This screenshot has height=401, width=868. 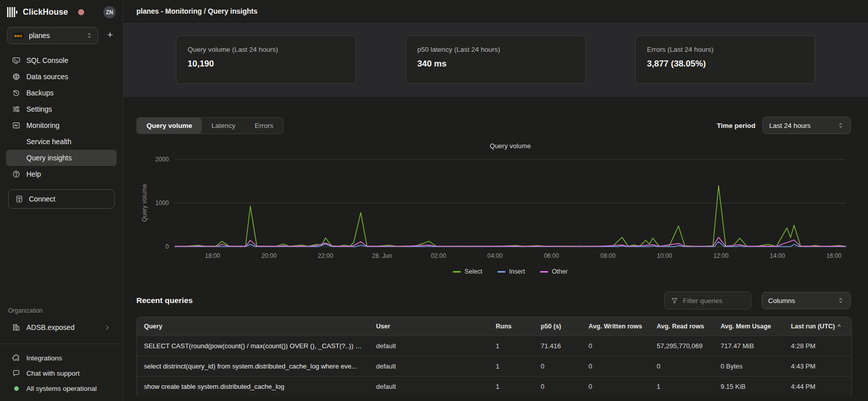 What do you see at coordinates (40, 109) in the screenshot?
I see `sidebar-item-label: Settings` at bounding box center [40, 109].